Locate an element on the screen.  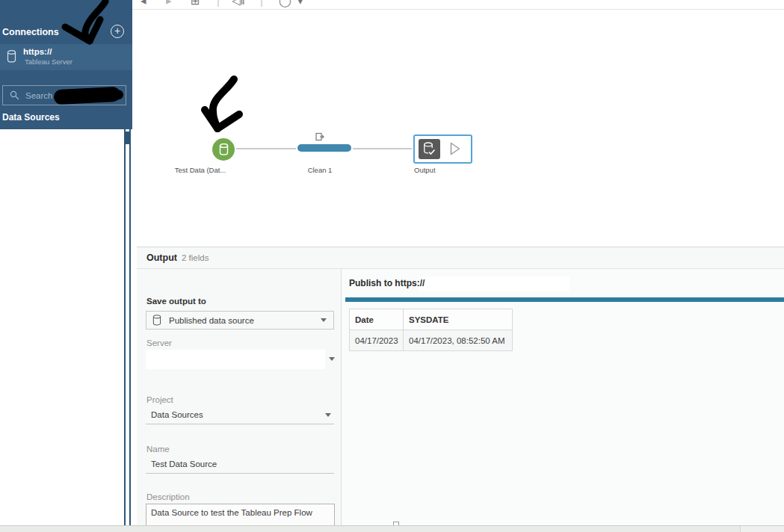
run-output-icon is located at coordinates (455, 150).